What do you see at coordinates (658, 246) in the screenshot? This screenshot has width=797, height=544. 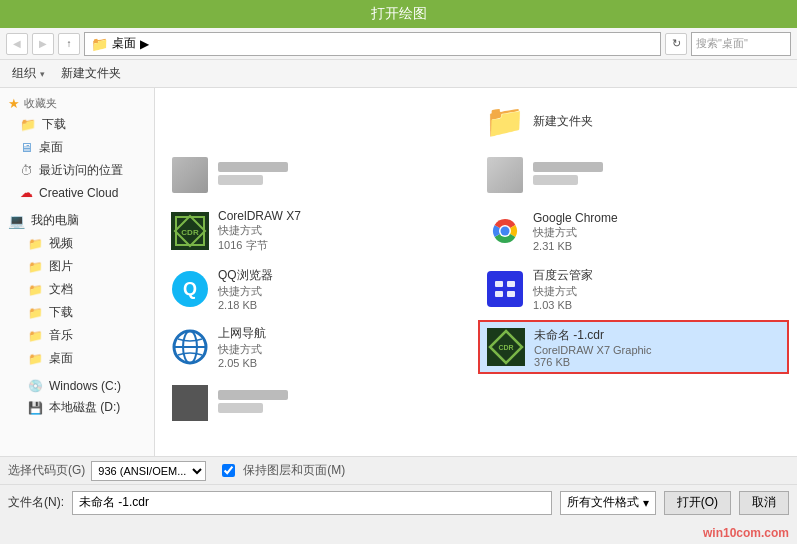 I see `file-size: 2.31 KB` at bounding box center [658, 246].